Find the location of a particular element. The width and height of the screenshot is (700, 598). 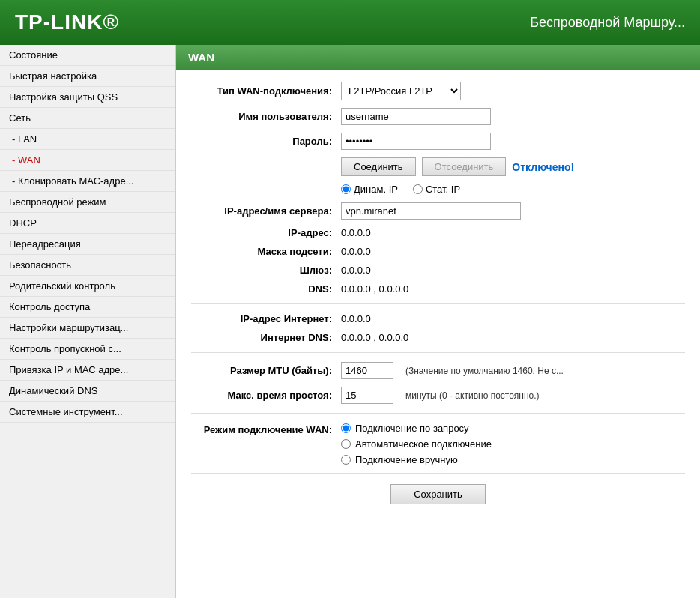

mtu-row: Размер MTU (байты): (Значение по умолчан… is located at coordinates (438, 370).